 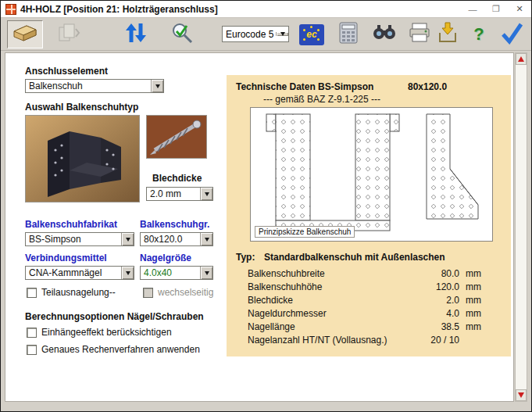 What do you see at coordinates (384, 34) in the screenshot?
I see `binoculars-icon` at bounding box center [384, 34].